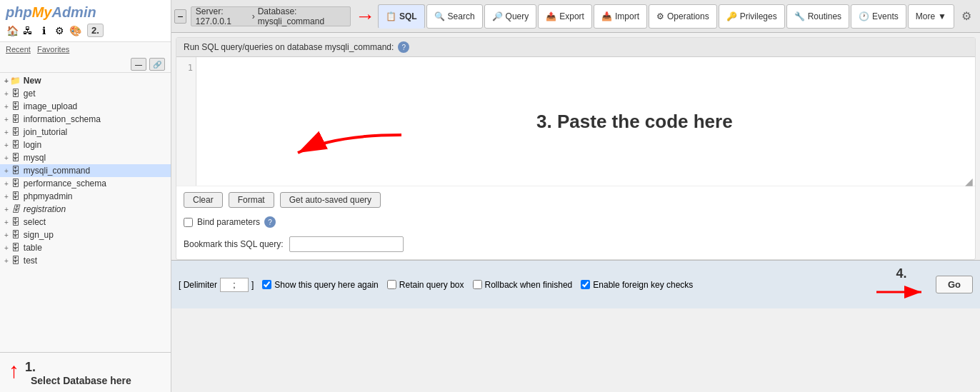  Describe the element at coordinates (6, 171) in the screenshot. I see `expand-mysqli-command: +` at that location.